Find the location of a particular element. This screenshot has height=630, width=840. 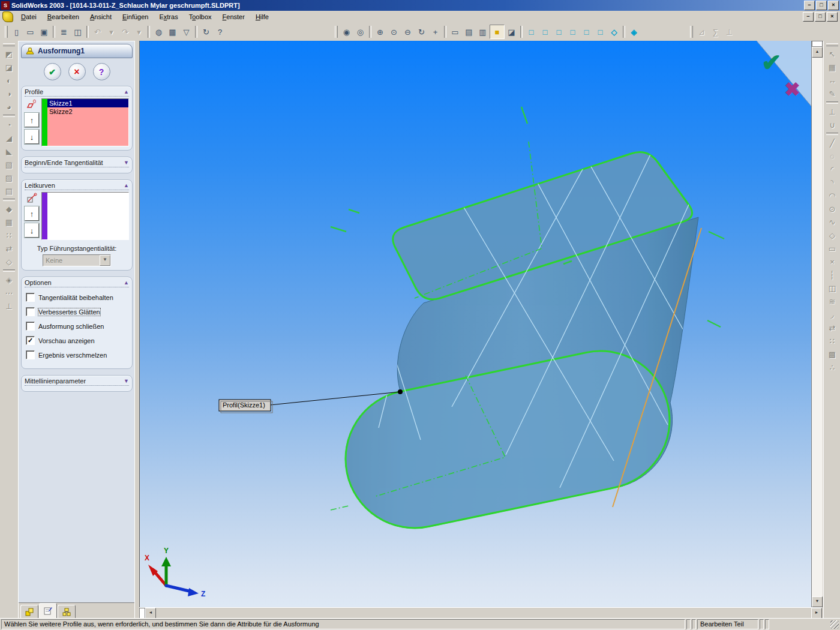

lofted-boss-base-icon: ◔ is located at coordinates (9, 125).